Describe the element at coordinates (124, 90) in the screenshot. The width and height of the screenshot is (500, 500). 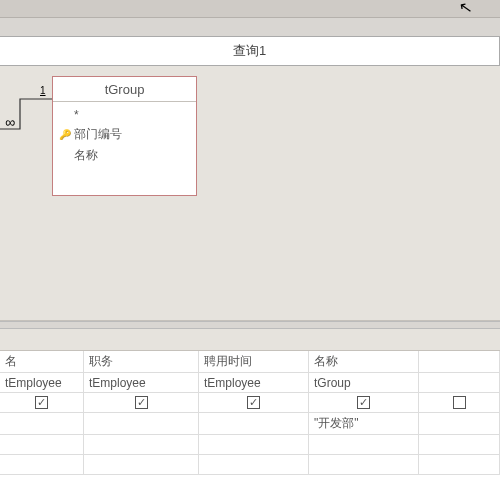
I see `table-title: tGroup` at that location.